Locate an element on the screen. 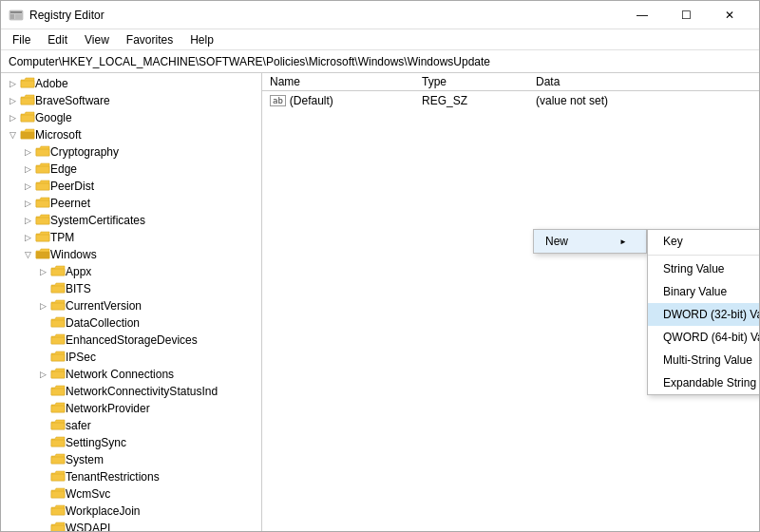 This screenshot has width=760, height=532. expand-icon-windows: ▽ is located at coordinates (28, 255).